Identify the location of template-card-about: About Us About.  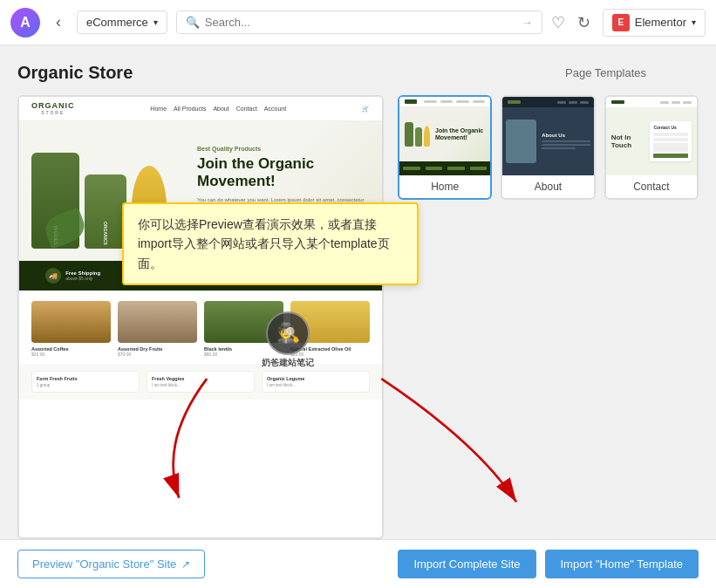
(548, 147).